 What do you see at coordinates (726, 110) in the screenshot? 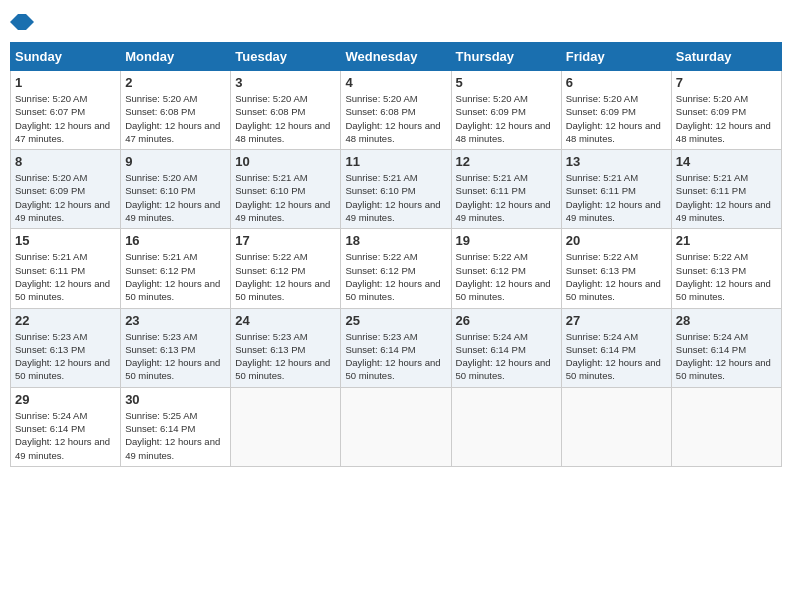
I see `calendar-cell: 7Sunrise: 5:20 AMSunset: 6:09 PMDaylight…` at bounding box center [726, 110].